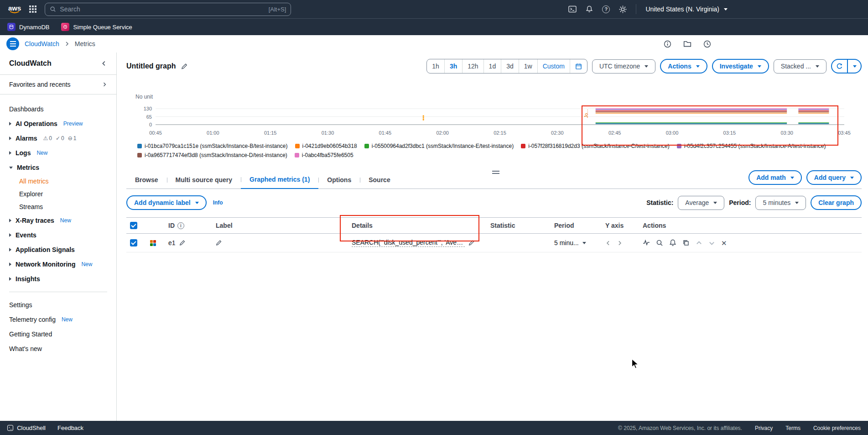 The width and height of the screenshot is (868, 435). What do you see at coordinates (724, 243) in the screenshot?
I see `remove-metric-icon: ✕` at bounding box center [724, 243].